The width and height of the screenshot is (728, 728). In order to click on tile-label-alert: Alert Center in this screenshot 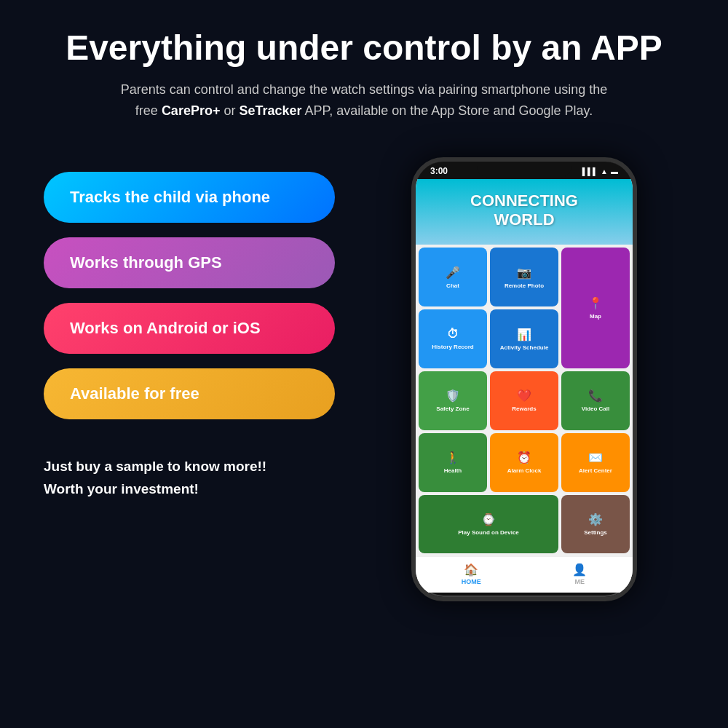, I will do `click(596, 470)`.